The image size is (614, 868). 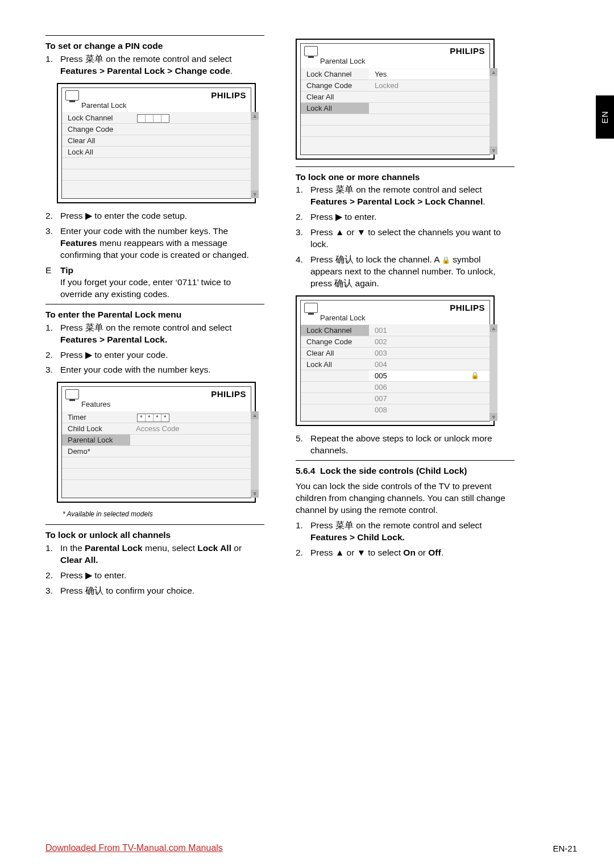 I want to click on section-heading: To lock one or more channels, so click(x=405, y=177).